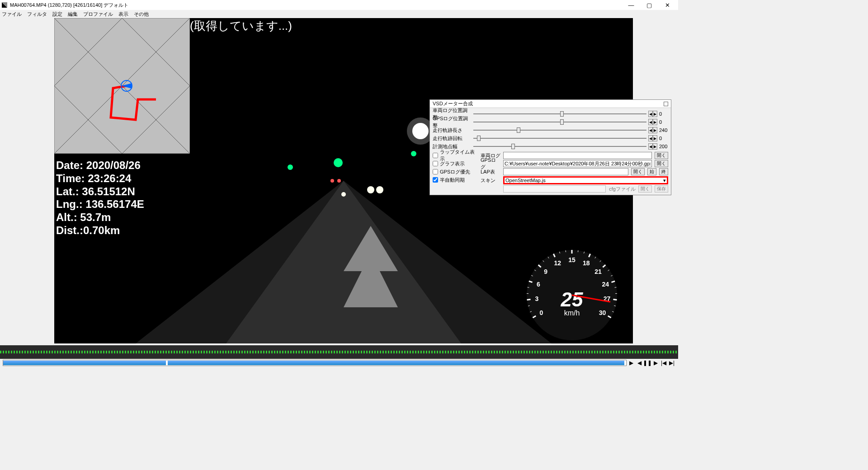  I want to click on slider-trackLen: 走行軌跡長さ ◀▶ 240, so click(551, 130).